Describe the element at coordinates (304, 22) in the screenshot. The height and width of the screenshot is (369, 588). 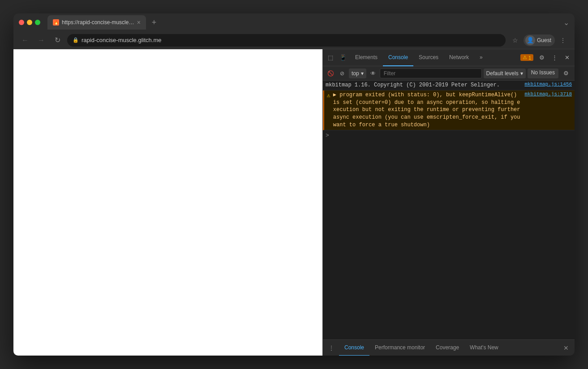
I see `tab-bar: 🔥 https://rapid-concise-muscle.g… × +` at that location.